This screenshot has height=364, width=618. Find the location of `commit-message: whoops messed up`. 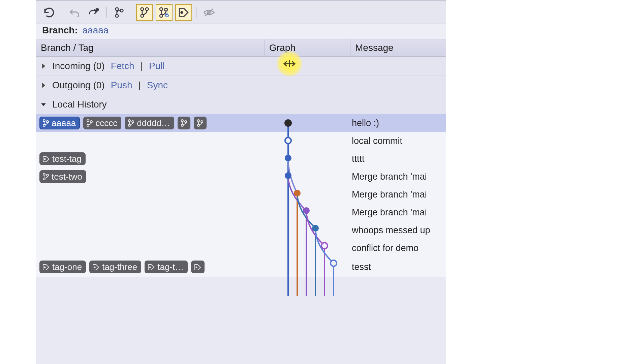

commit-message: whoops messed up is located at coordinates (398, 231).